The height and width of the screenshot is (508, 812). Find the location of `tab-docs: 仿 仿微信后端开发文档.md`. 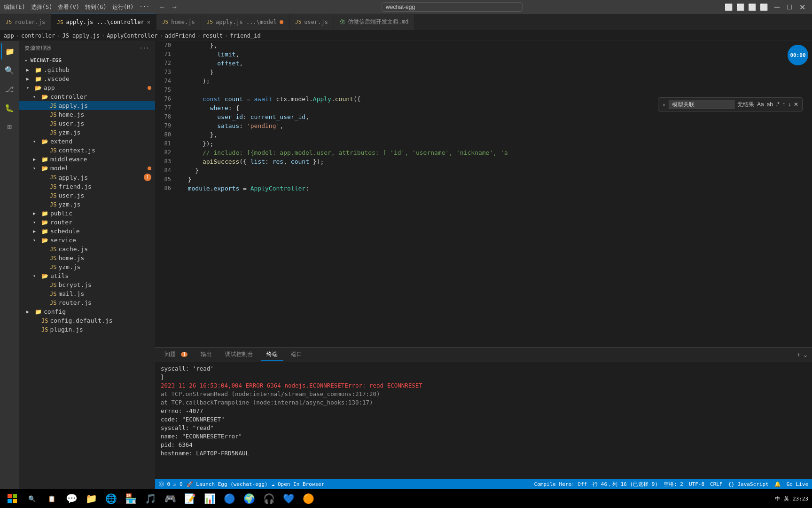

tab-docs: 仿 仿微信后端开发文档.md is located at coordinates (375, 22).